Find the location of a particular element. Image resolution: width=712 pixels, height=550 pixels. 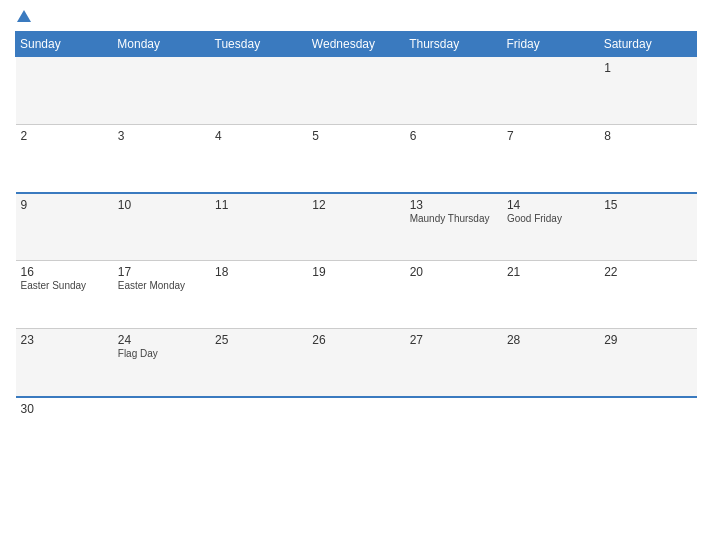

calendar-cell-w0d0 is located at coordinates (64, 91).